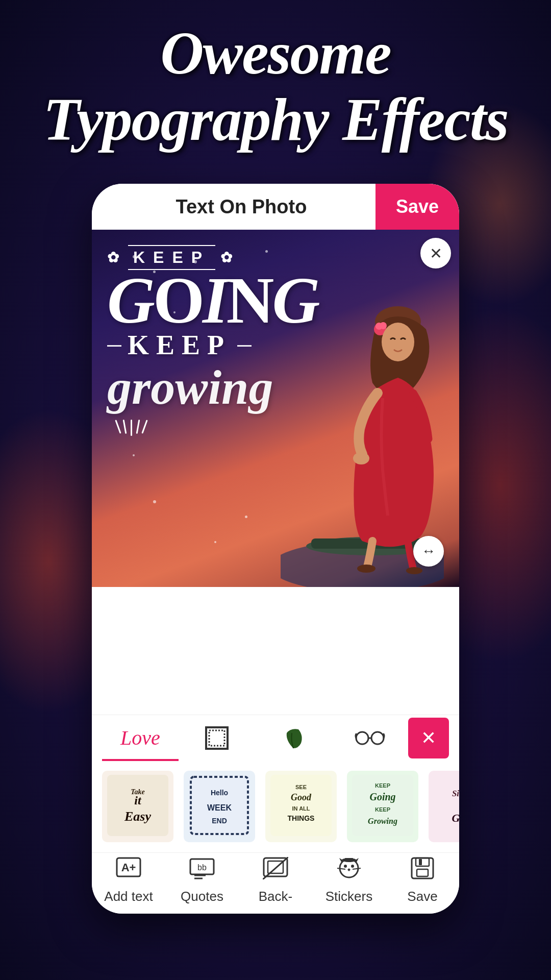 This screenshot has height=980, width=551. I want to click on growing-container: growing, so click(194, 387).